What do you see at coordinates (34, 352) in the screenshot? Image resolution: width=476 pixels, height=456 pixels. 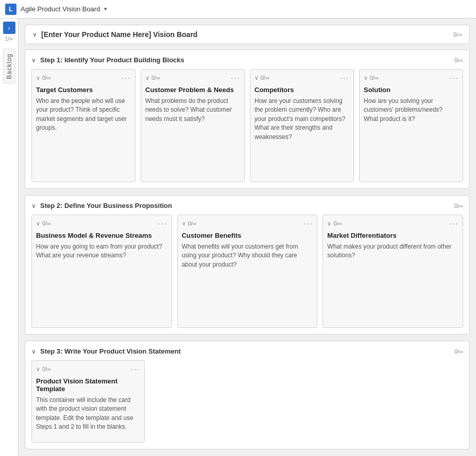 I see `section3-collapse-button: ∨` at bounding box center [34, 352].